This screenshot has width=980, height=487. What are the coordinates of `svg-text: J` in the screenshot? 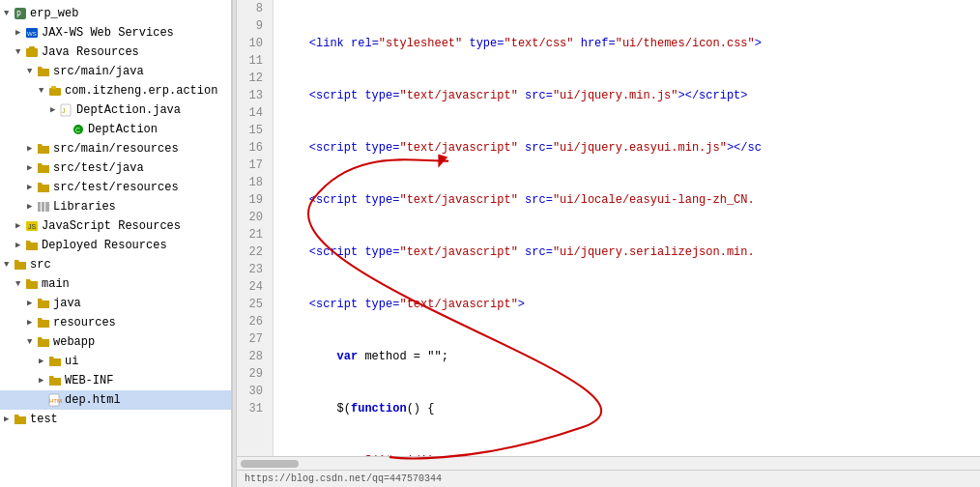 It's located at (64, 110).